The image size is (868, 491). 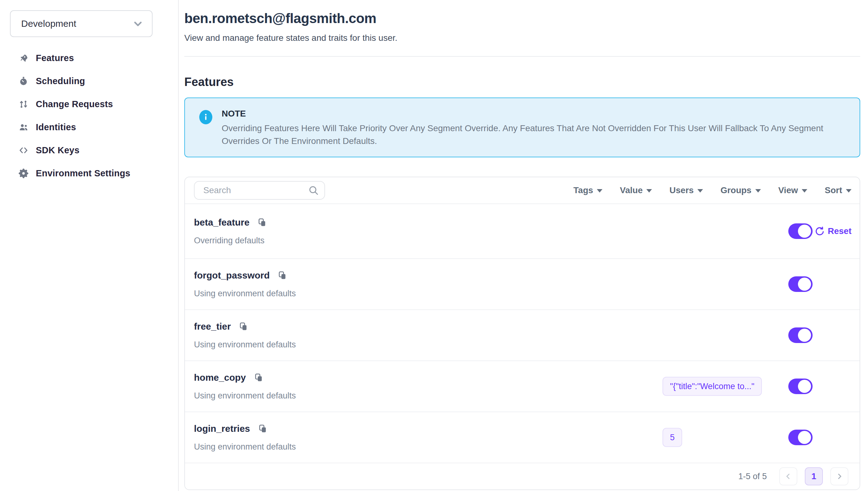 I want to click on page-title: ben.rometsch@flagsmith.com, so click(x=522, y=18).